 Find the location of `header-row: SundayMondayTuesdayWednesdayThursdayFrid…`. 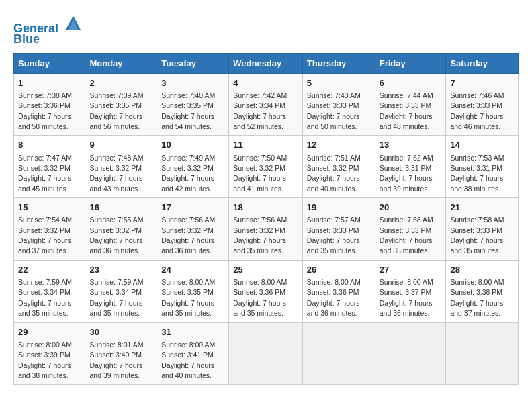

header-row: SundayMondayTuesdayWednesdayThursdayFrid… is located at coordinates (266, 63).